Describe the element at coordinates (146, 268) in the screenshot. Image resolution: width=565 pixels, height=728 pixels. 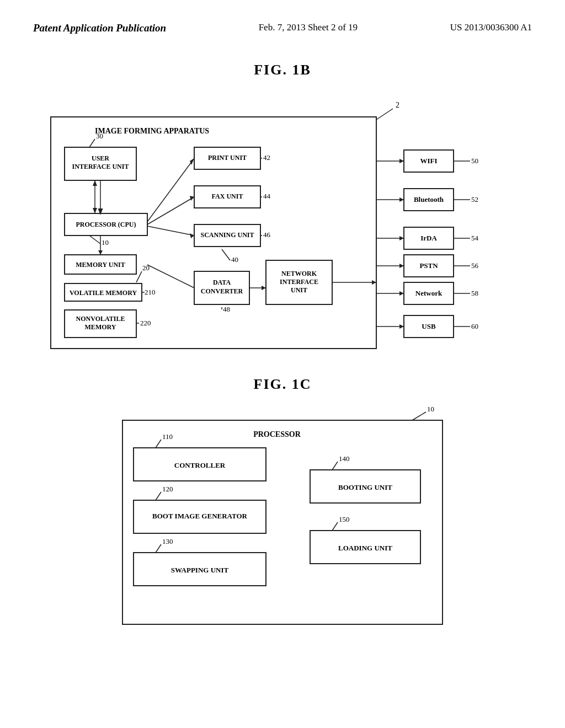
I see `svg-text: 20` at that location.